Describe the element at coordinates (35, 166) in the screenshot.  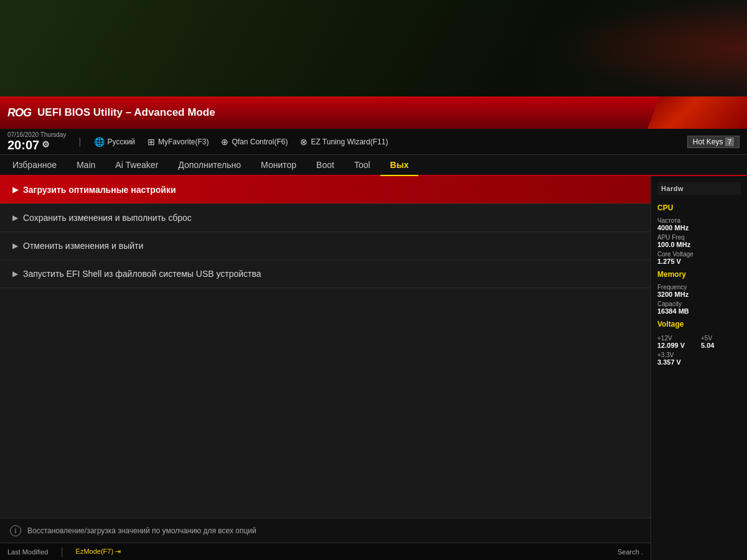
I see `tab-izbrannoye: Избранное` at that location.